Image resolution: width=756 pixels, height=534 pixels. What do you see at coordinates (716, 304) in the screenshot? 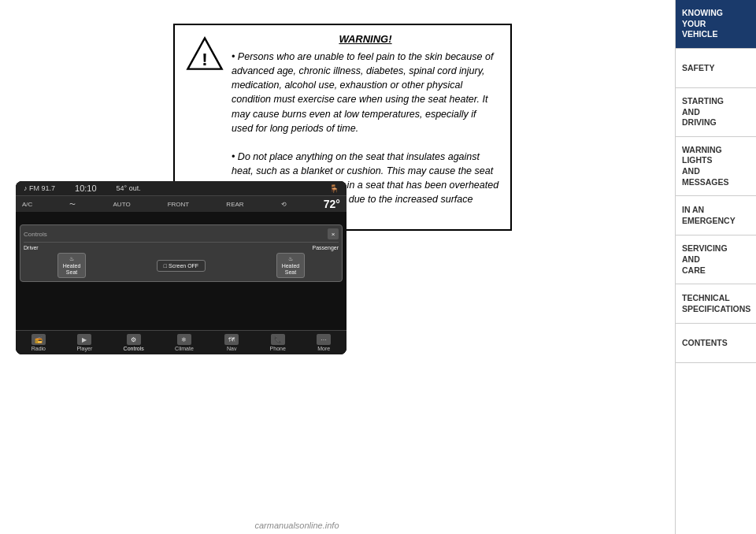
I see `sidebar-item-technical-specifications: TECHNICAL SPECIFICATIONS` at bounding box center [716, 304].